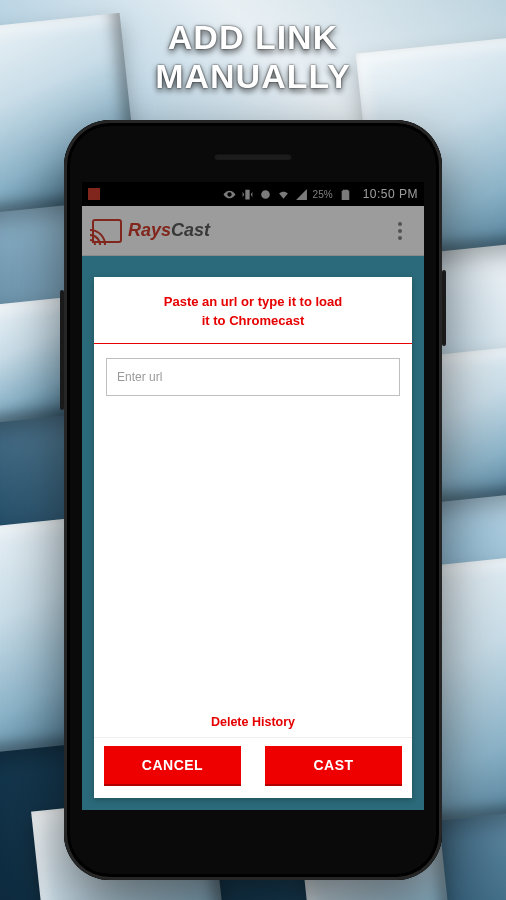  What do you see at coordinates (253, 231) in the screenshot?
I see `app-bar: RaysCast` at bounding box center [253, 231].